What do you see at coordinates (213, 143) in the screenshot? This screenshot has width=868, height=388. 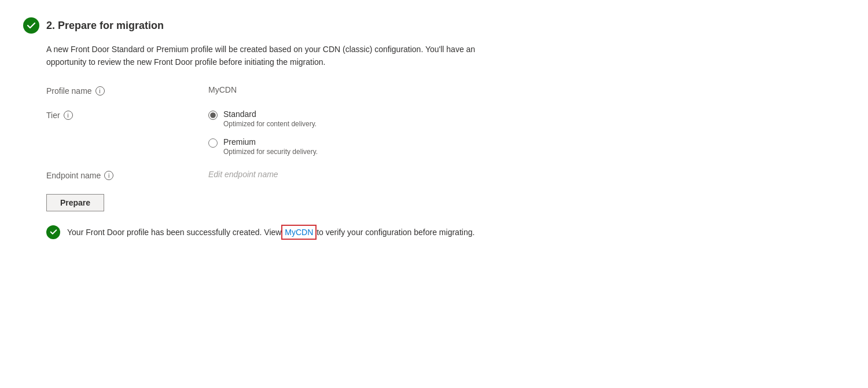 I see `premium-radio-container` at bounding box center [213, 143].